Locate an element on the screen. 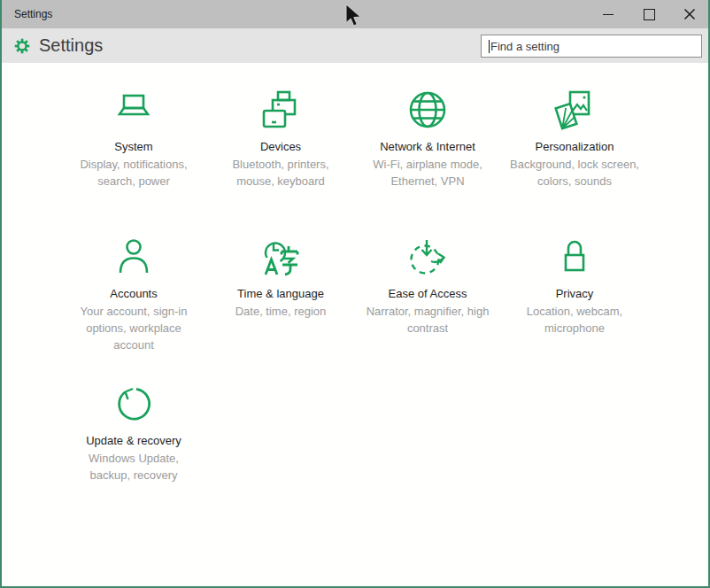 Image resolution: width=710 pixels, height=588 pixels. person-icon is located at coordinates (134, 258).